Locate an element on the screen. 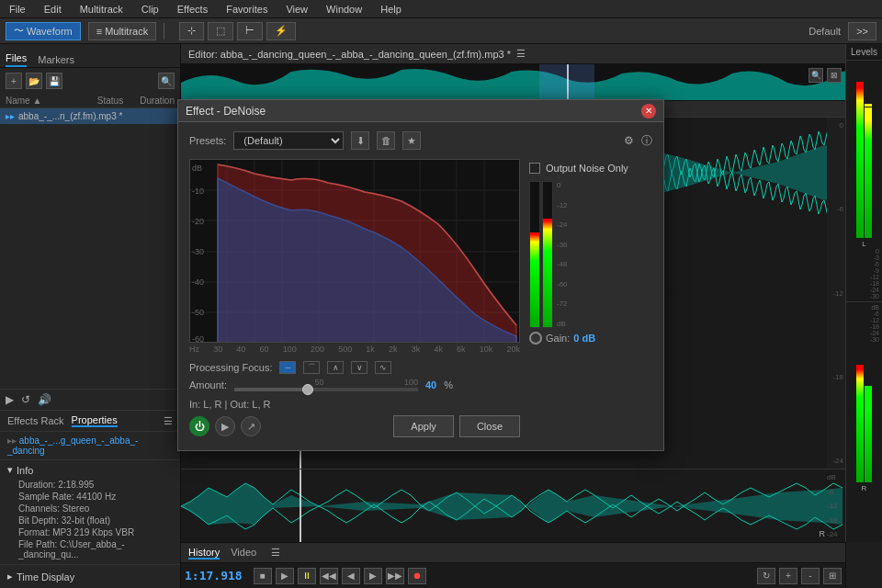 Image resolution: width=882 pixels, height=588 pixels. next-btn: ▶ is located at coordinates (373, 576).